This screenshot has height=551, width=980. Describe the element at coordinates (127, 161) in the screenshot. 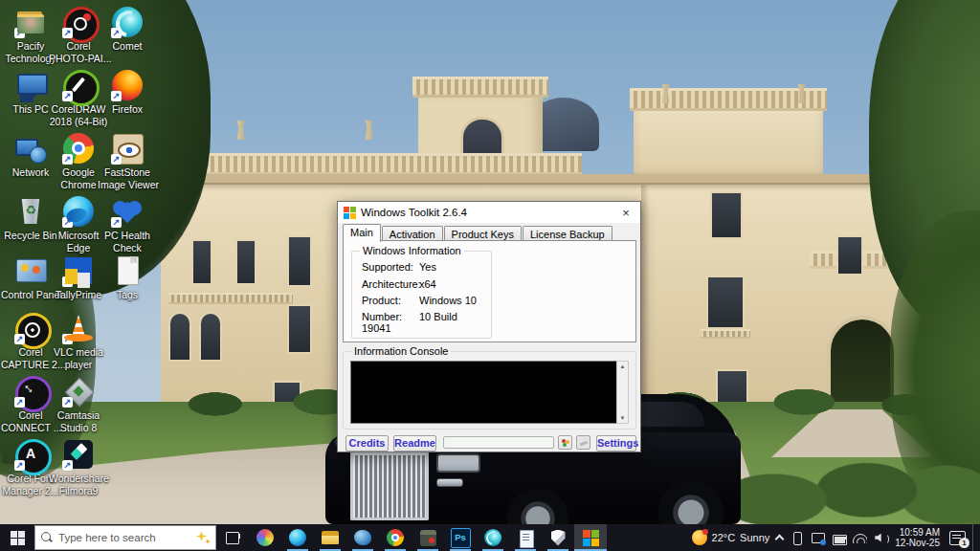

I see `desktop-icon-faststone-image-viewer: ↗ FastStone Image Viewer` at that location.